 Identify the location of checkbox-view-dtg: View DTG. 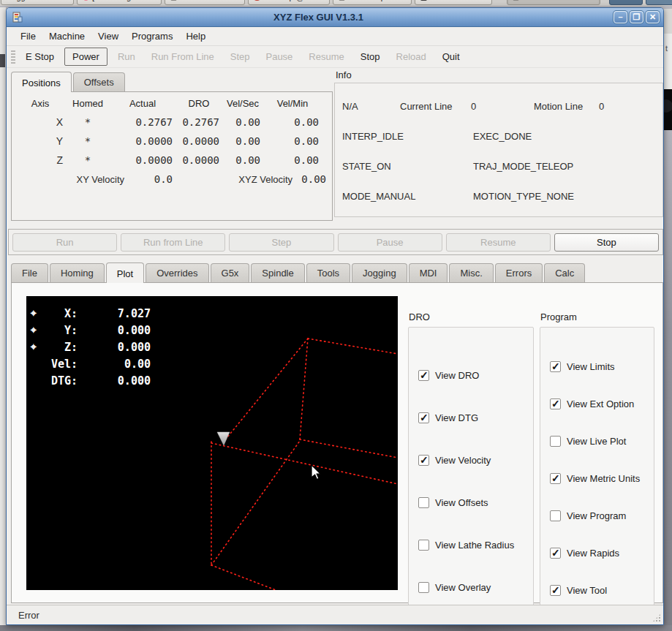
(471, 417).